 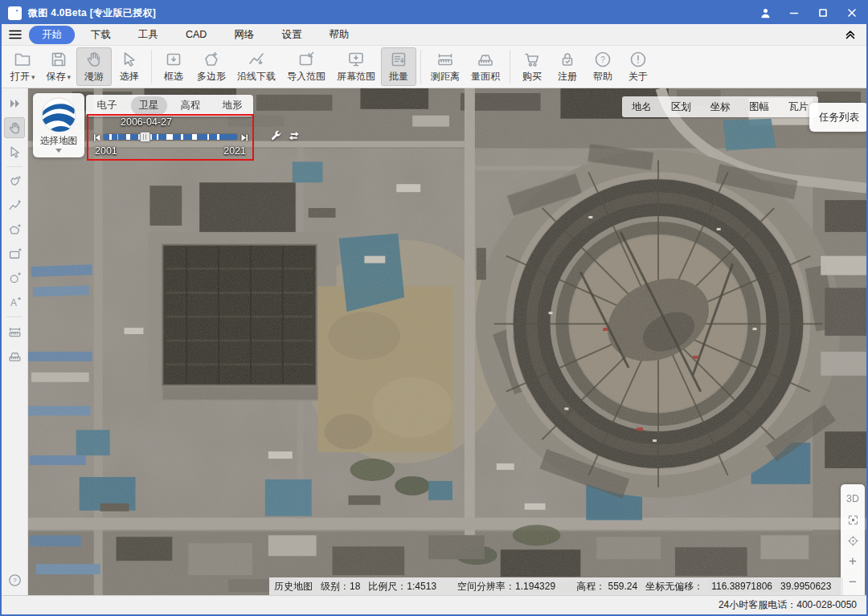 I want to click on draw-rectangle-button, so click(x=14, y=254).